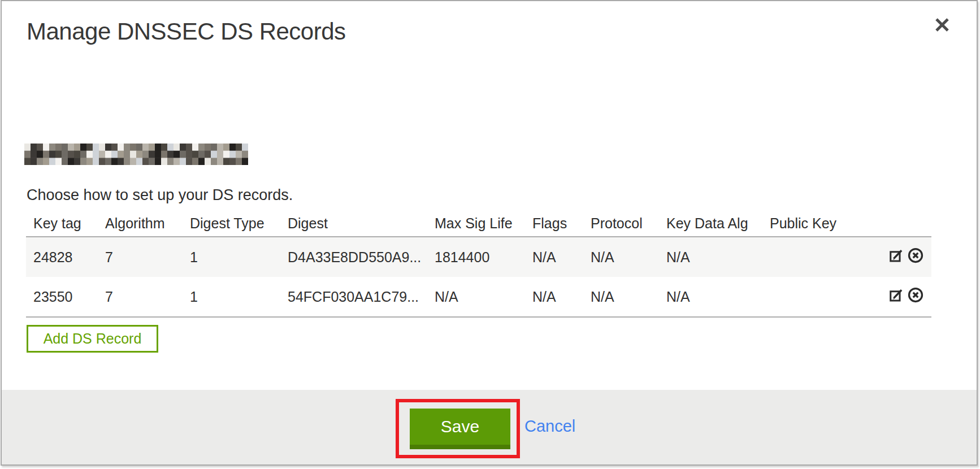 This screenshot has width=980, height=469. What do you see at coordinates (942, 26) in the screenshot?
I see `close-icon` at bounding box center [942, 26].